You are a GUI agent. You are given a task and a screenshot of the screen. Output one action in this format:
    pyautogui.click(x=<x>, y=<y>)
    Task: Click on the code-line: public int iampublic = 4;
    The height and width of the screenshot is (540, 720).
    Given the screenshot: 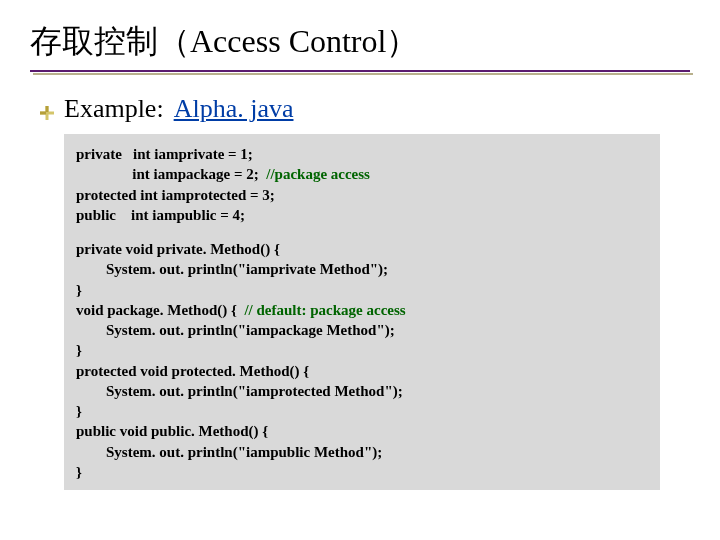 What is the action you would take?
    pyautogui.click(x=160, y=215)
    